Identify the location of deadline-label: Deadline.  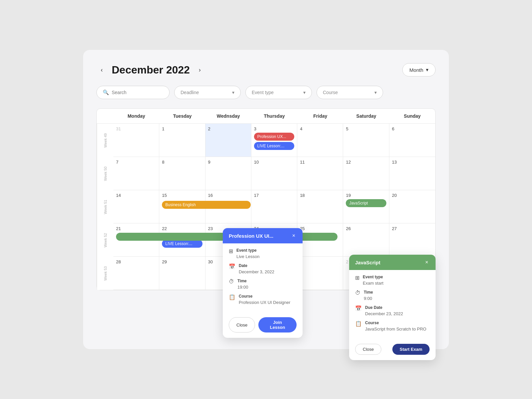
(190, 92).